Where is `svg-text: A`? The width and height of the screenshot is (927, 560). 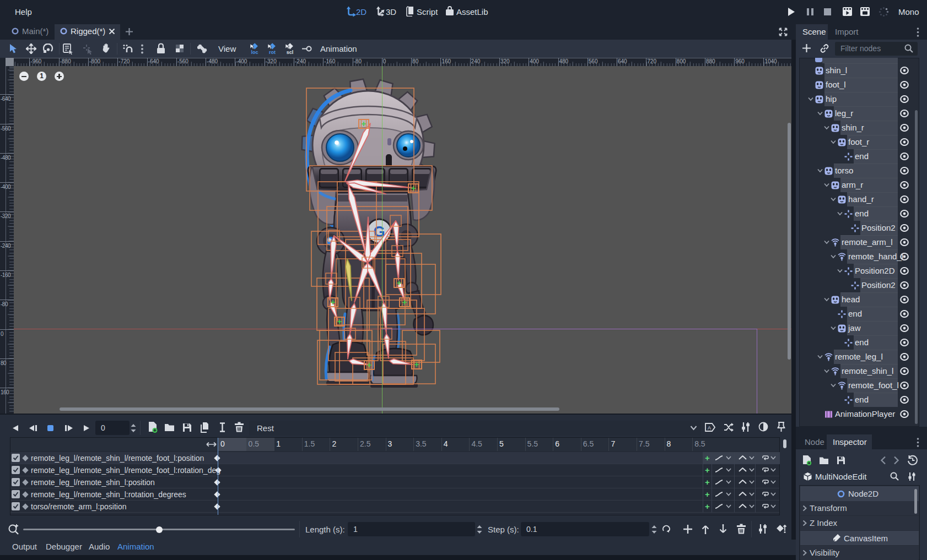 svg-text: A is located at coordinates (709, 428).